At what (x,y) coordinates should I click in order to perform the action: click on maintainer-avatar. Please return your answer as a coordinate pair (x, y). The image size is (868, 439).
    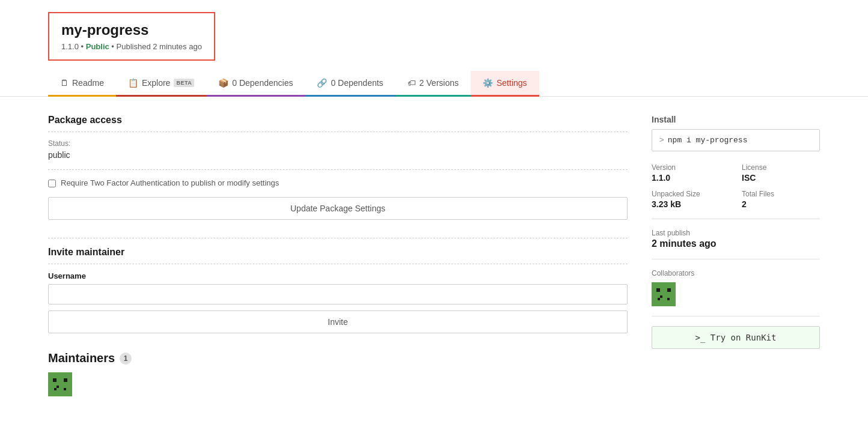
    Looking at the image, I should click on (60, 384).